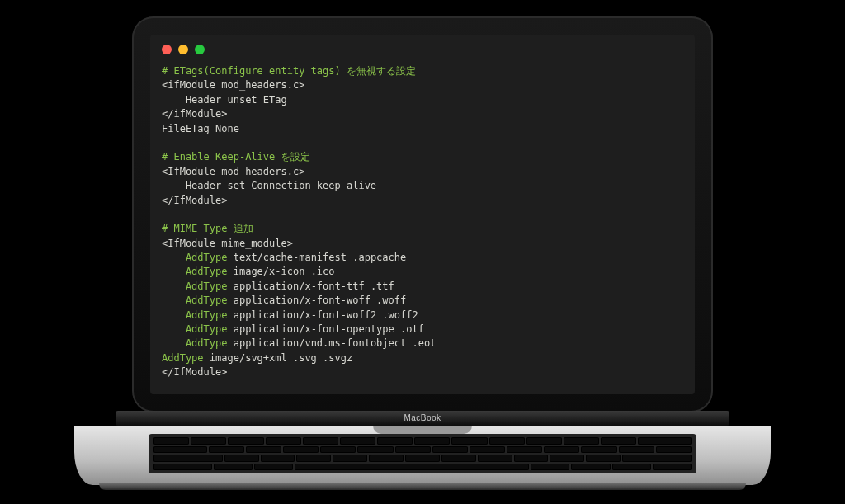  Describe the element at coordinates (236, 157) in the screenshot. I see `code-comment: # Enable Keep-Alive を設定` at that location.